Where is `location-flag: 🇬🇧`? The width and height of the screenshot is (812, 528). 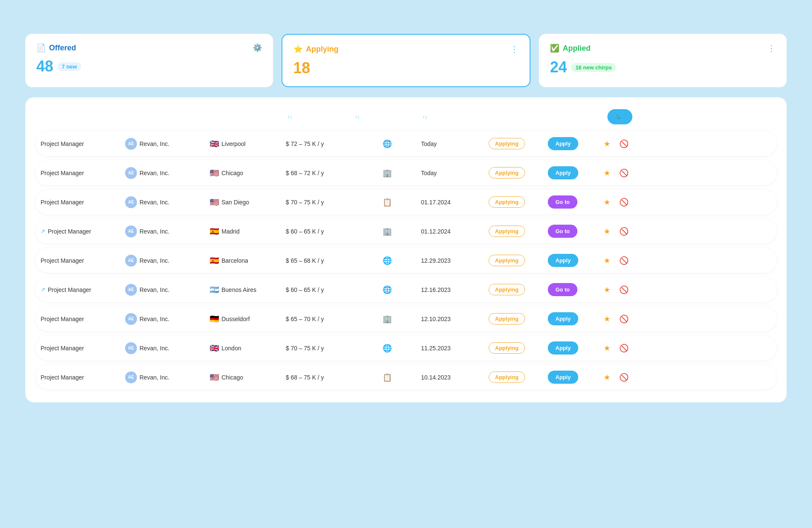
location-flag: 🇬🇧 is located at coordinates (214, 348).